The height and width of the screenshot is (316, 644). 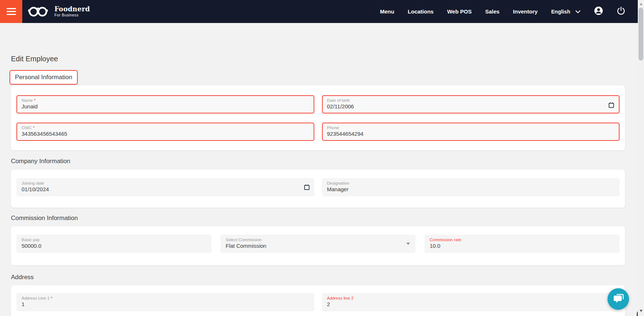 What do you see at coordinates (421, 12) in the screenshot?
I see `nav-link-locations: Locations` at bounding box center [421, 12].